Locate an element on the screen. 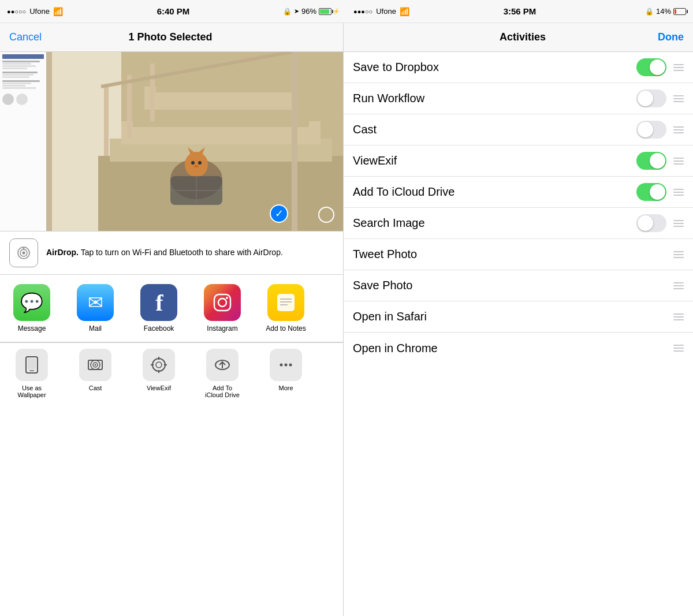 The image size is (693, 616). notes-icon is located at coordinates (286, 303).